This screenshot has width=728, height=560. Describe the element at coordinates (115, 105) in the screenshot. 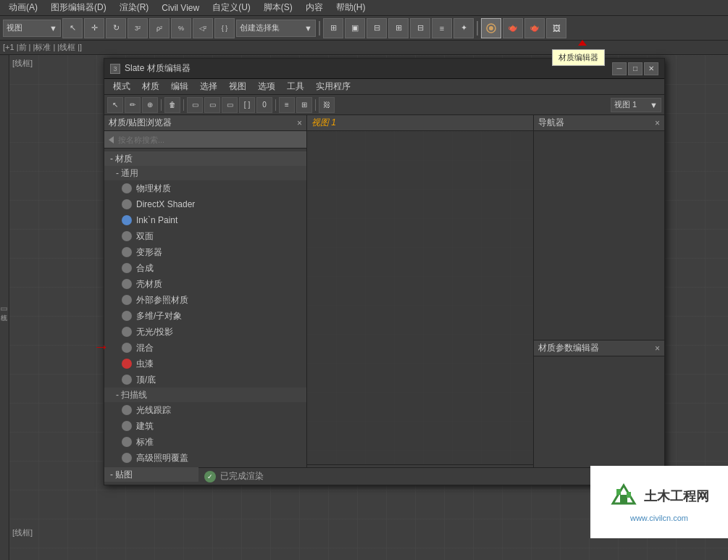

I see `dialog-tb-select: ↖` at that location.